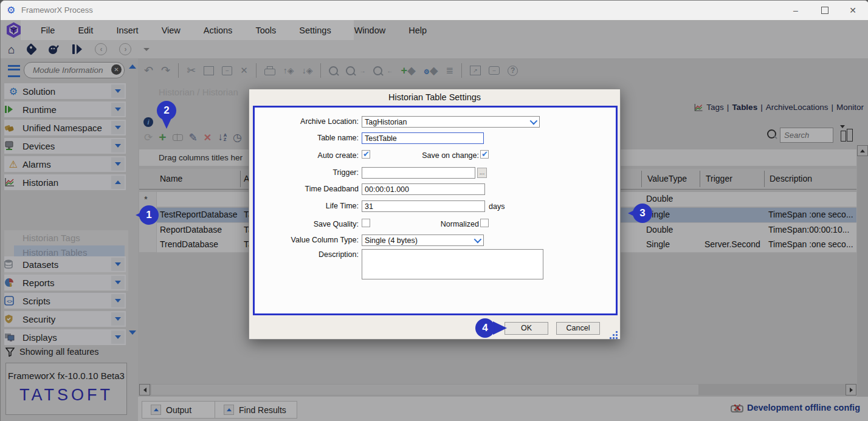  What do you see at coordinates (385, 122) in the screenshot?
I see `combo-value: TagHistorian` at bounding box center [385, 122].